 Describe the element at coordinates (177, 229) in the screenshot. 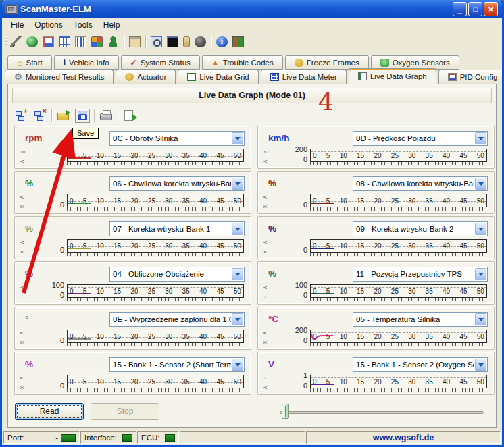

I see `pid-select: 07 - Korekta wtrysku-Bank 1` at that location.